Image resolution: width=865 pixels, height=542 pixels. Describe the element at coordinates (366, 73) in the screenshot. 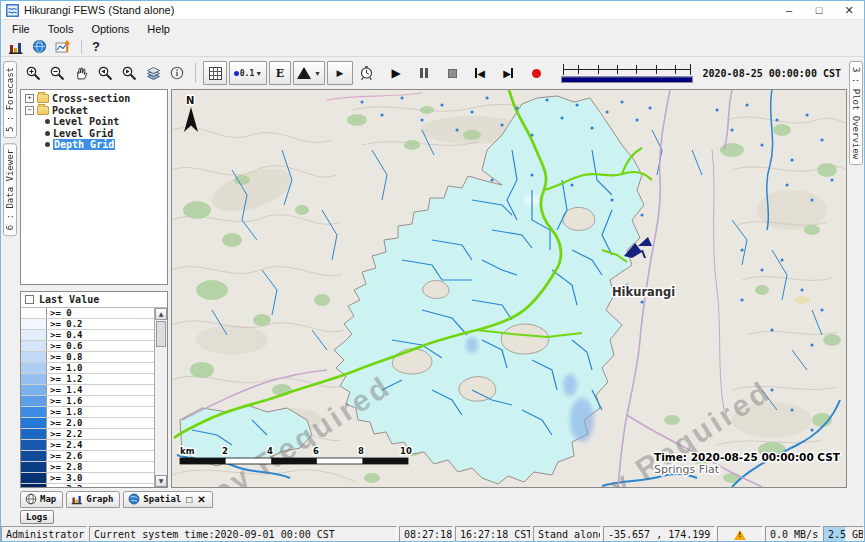

I see `animation-clock-icon` at that location.